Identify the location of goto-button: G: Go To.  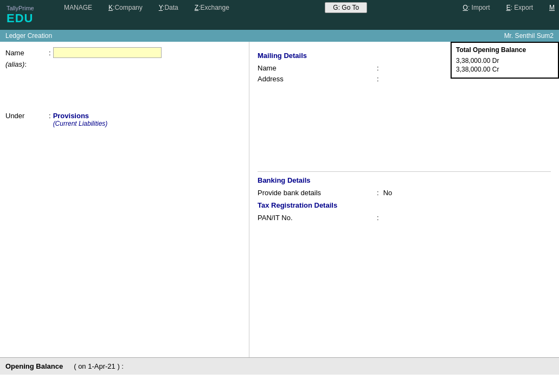
(346, 8).